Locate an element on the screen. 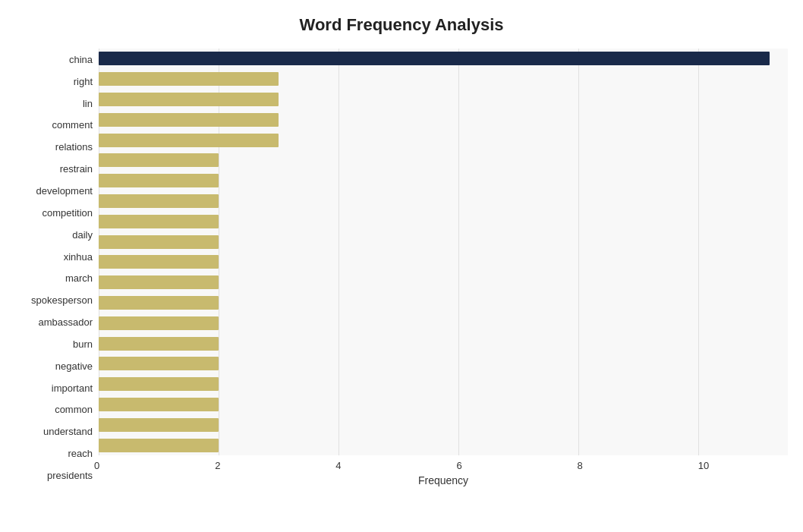 The height and width of the screenshot is (532, 803). y-label: reach is located at coordinates (80, 454).